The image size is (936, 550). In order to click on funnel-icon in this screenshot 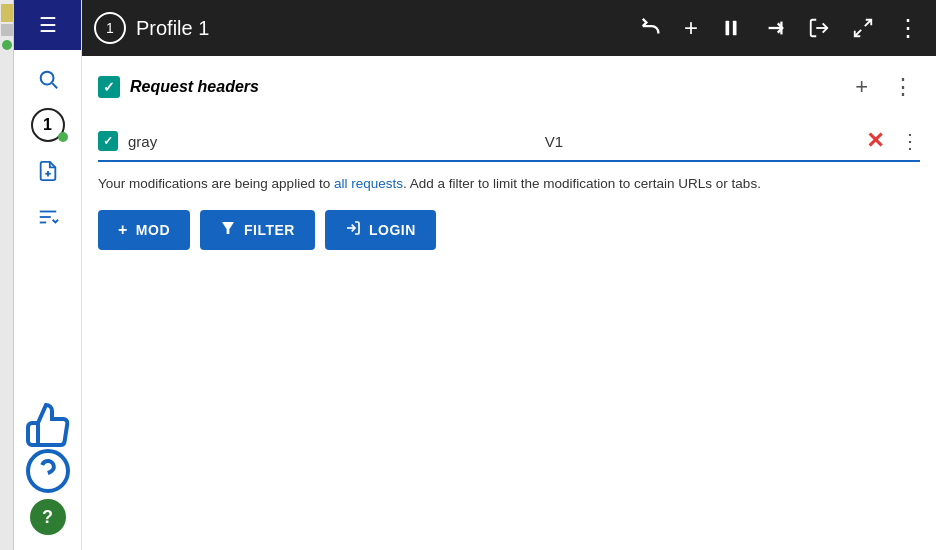, I will do `click(228, 228)`.